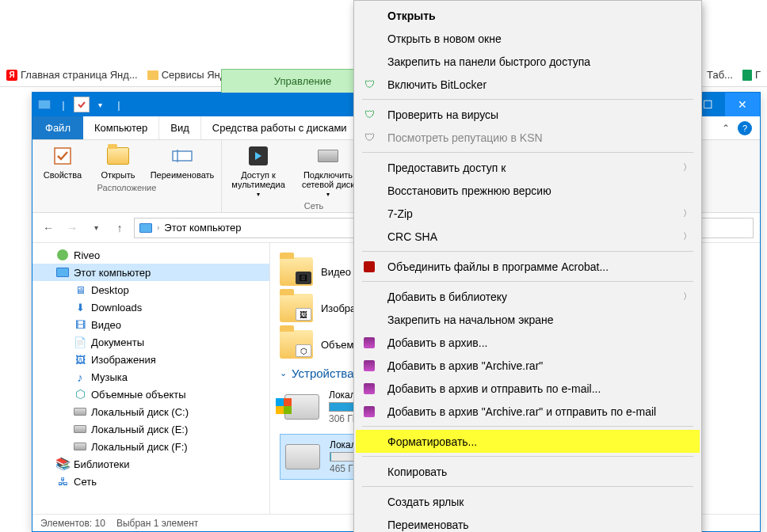  What do you see at coordinates (80, 307) in the screenshot?
I see `downloads-icon: ⬇` at bounding box center [80, 307].